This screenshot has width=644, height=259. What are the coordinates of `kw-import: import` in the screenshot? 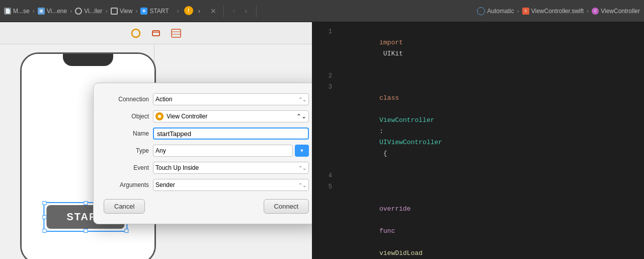 It's located at (391, 42).